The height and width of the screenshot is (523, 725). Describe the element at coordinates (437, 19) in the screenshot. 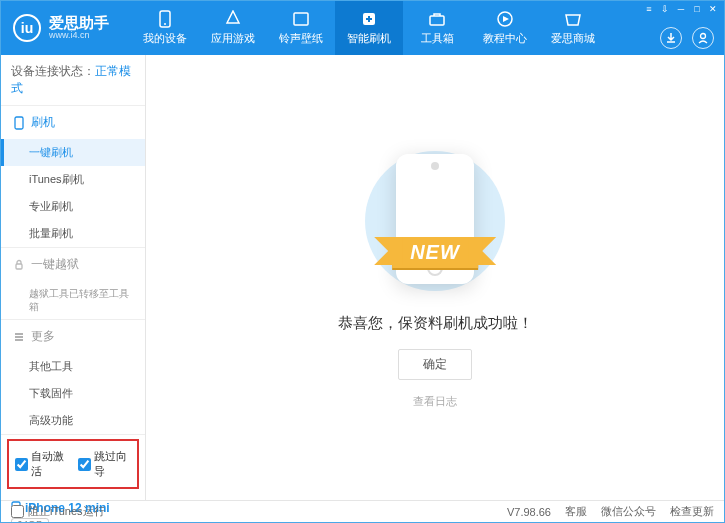

I see `toolbox-icon` at that location.